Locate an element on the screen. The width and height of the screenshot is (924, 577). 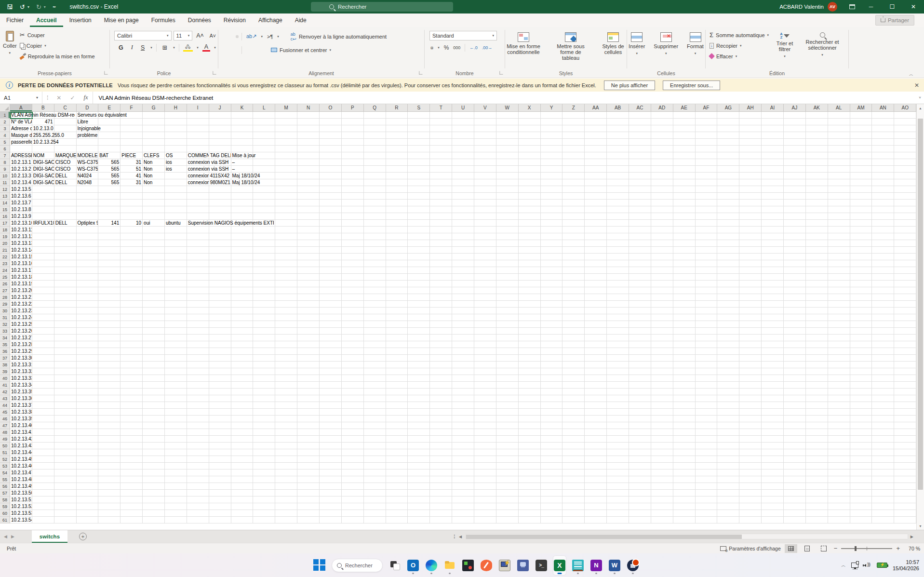
cell-AF46 is located at coordinates (707, 419).